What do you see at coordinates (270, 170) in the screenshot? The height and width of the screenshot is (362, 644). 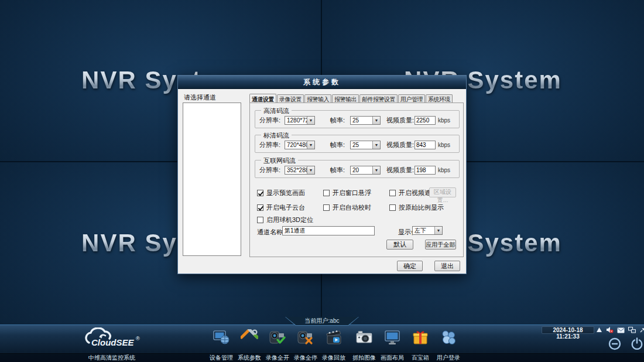 I see `net-resolution-label: 分辨率:` at bounding box center [270, 170].